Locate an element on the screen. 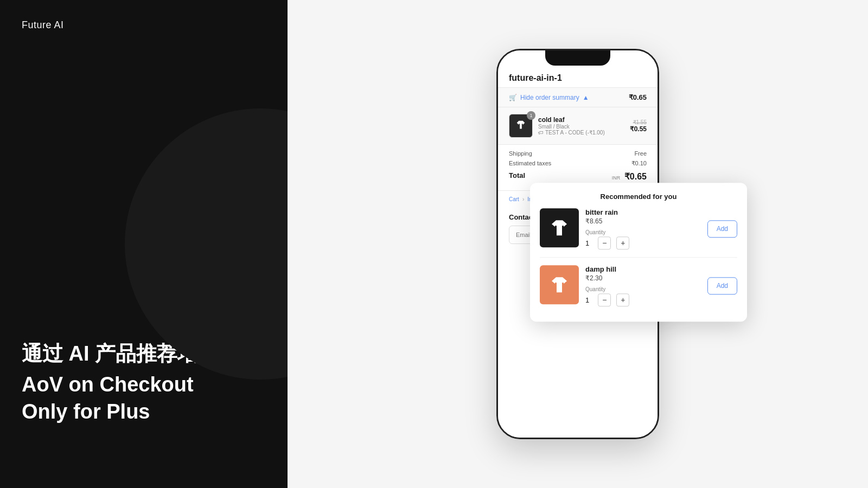  taxes-value: ₹0.10 is located at coordinates (639, 164).